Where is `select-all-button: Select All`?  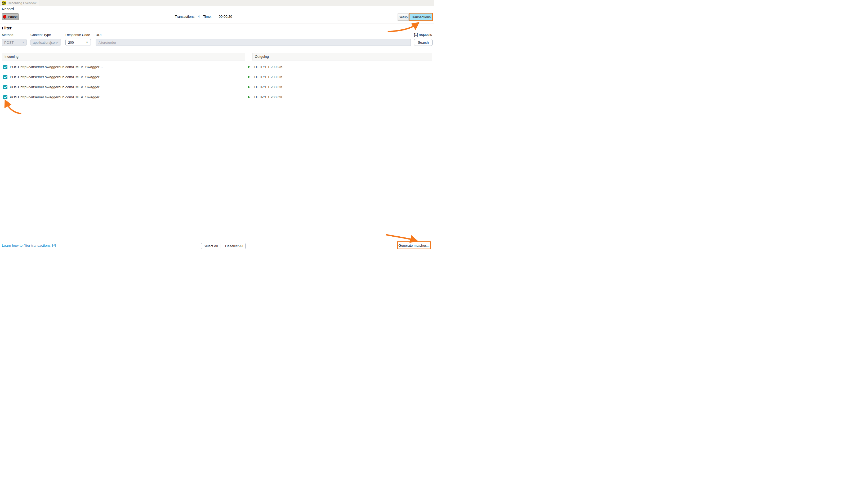
select-all-button: Select All is located at coordinates (211, 246).